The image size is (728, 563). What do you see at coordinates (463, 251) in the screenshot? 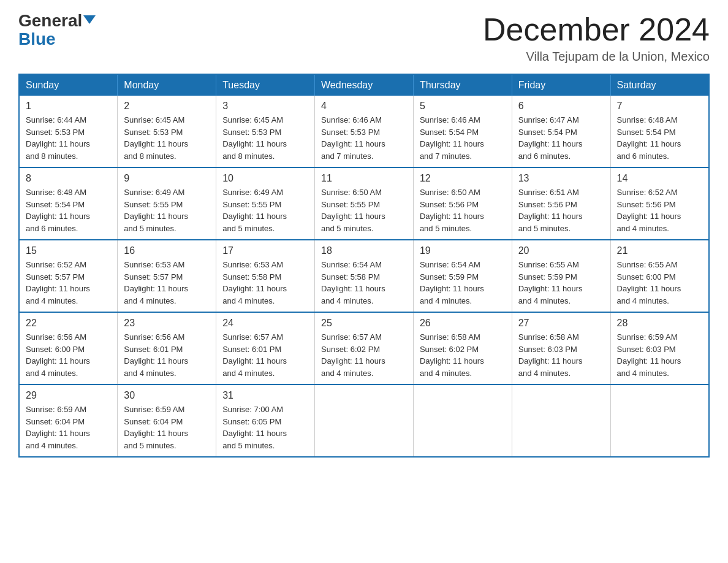
I see `day-number: 19` at bounding box center [463, 251].